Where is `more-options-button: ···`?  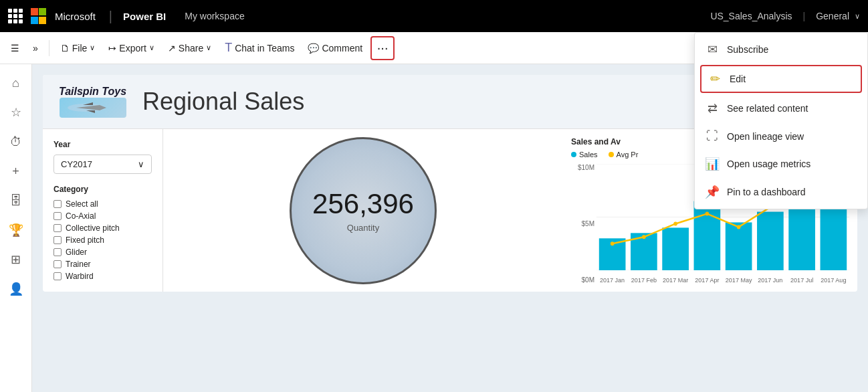
more-options-button: ··· is located at coordinates (383, 48).